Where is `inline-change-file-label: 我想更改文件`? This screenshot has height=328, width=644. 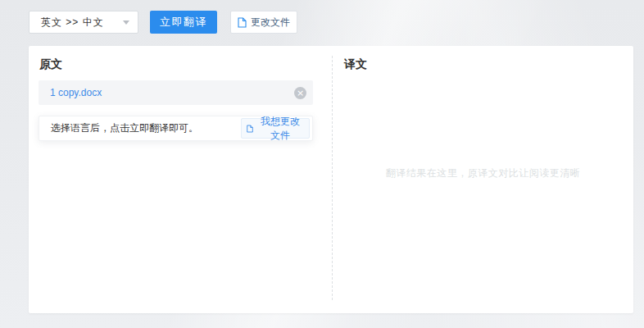
inline-change-file-label: 我想更改文件 is located at coordinates (280, 129).